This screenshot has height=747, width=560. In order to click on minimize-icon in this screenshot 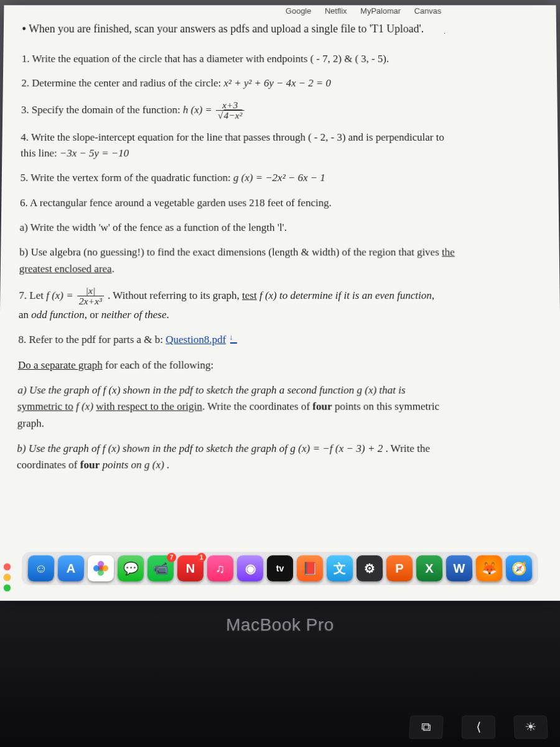, I will do `click(7, 578)`.